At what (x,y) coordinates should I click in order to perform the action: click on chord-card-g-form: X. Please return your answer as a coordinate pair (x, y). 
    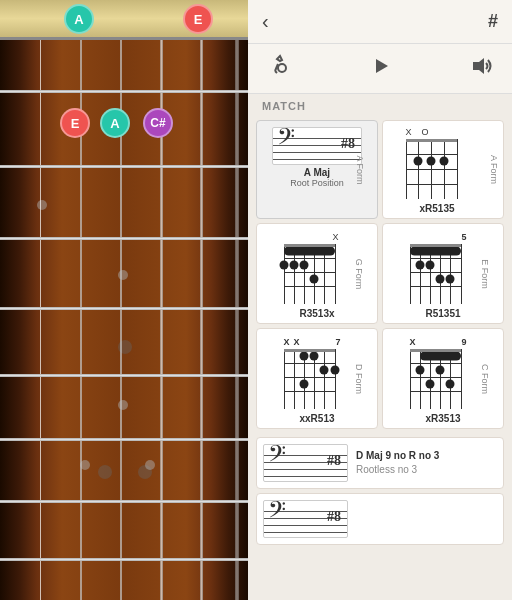
    Looking at the image, I should click on (317, 274).